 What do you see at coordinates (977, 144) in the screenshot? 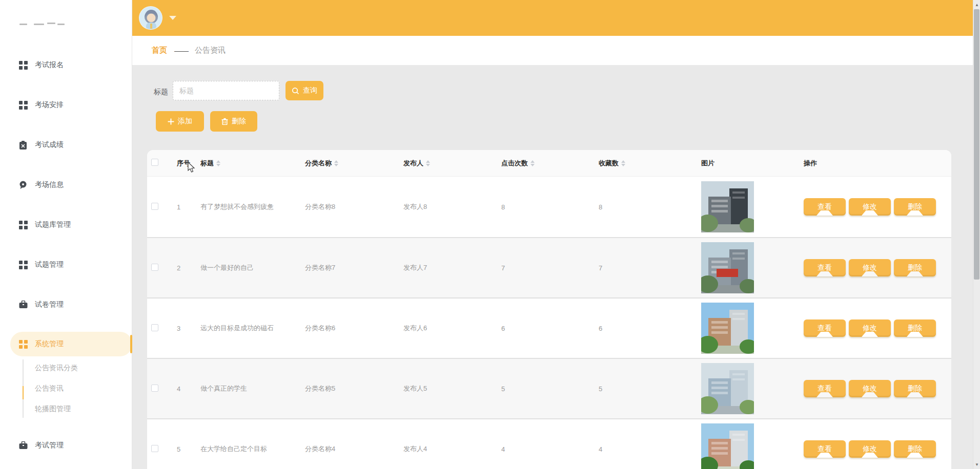
I see `scrollbar-thumb` at bounding box center [977, 144].